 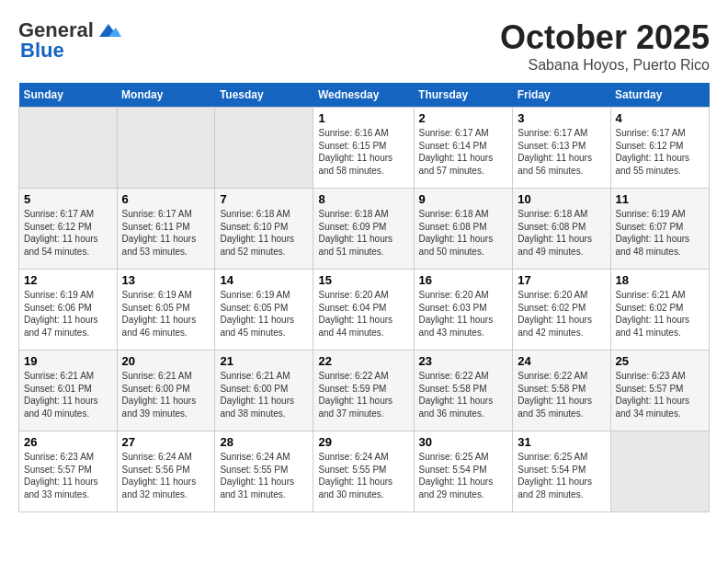 I want to click on day-info: Sunrise: 6:19 AM Sunset: 6:07 PM Dayligh…, so click(x=660, y=233).